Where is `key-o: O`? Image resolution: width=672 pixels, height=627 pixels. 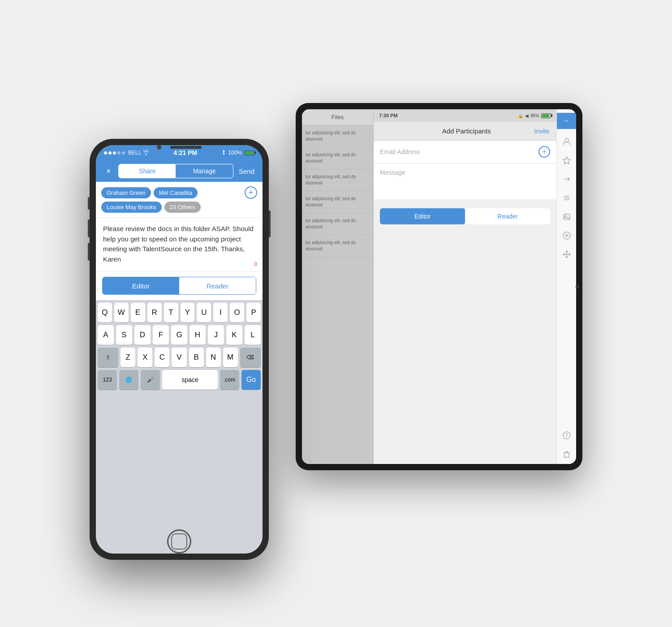
key-o: O is located at coordinates (237, 313).